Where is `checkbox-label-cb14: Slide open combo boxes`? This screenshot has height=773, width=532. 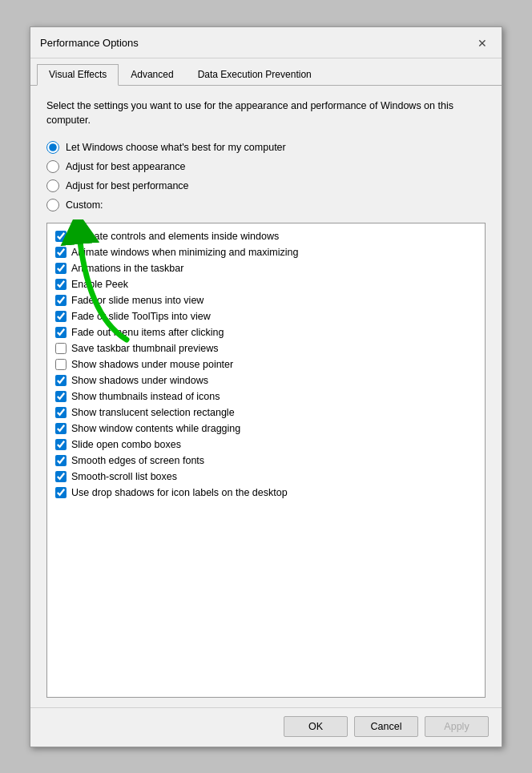
checkbox-label-cb14: Slide open combo boxes is located at coordinates (127, 445).